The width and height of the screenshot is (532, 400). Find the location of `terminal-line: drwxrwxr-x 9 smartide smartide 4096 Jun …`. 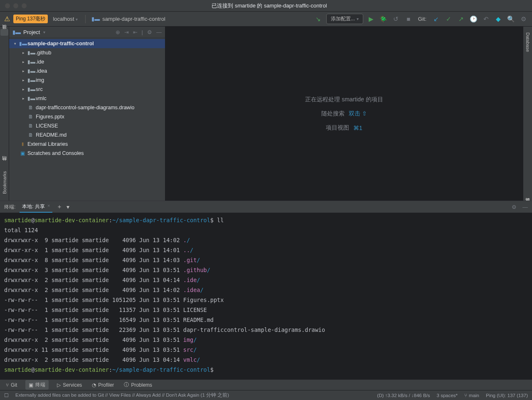

terminal-line: drwxrwxr-x 9 smartide smartide 4096 Jun … is located at coordinates (266, 240).